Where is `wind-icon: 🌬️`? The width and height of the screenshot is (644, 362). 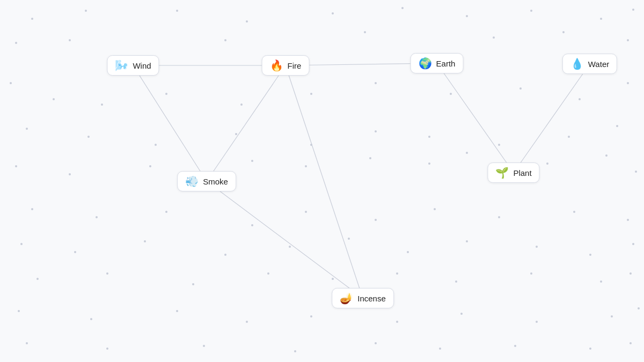
wind-icon: 🌬️ is located at coordinates (121, 65).